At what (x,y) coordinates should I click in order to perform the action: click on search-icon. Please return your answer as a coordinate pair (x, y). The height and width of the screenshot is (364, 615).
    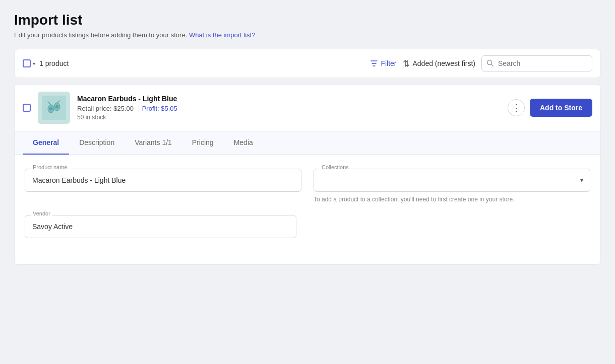
    Looking at the image, I should click on (490, 63).